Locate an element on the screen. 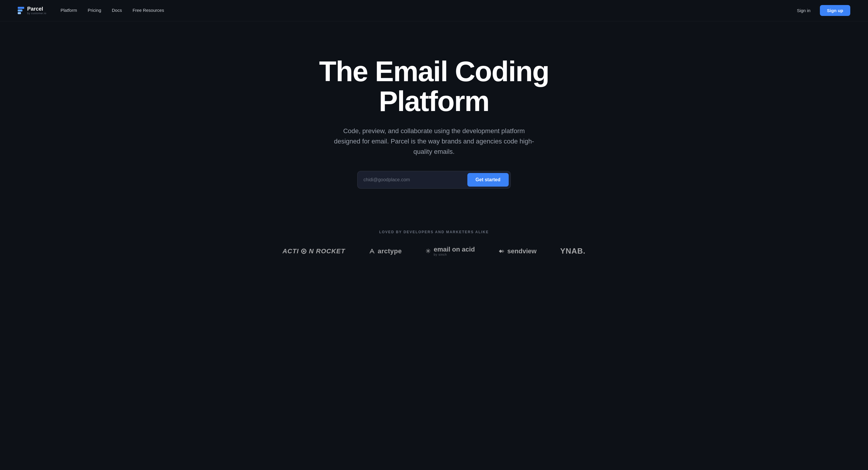 Image resolution: width=868 pixels, height=470 pixels. logo-name: Parcel is located at coordinates (37, 9).